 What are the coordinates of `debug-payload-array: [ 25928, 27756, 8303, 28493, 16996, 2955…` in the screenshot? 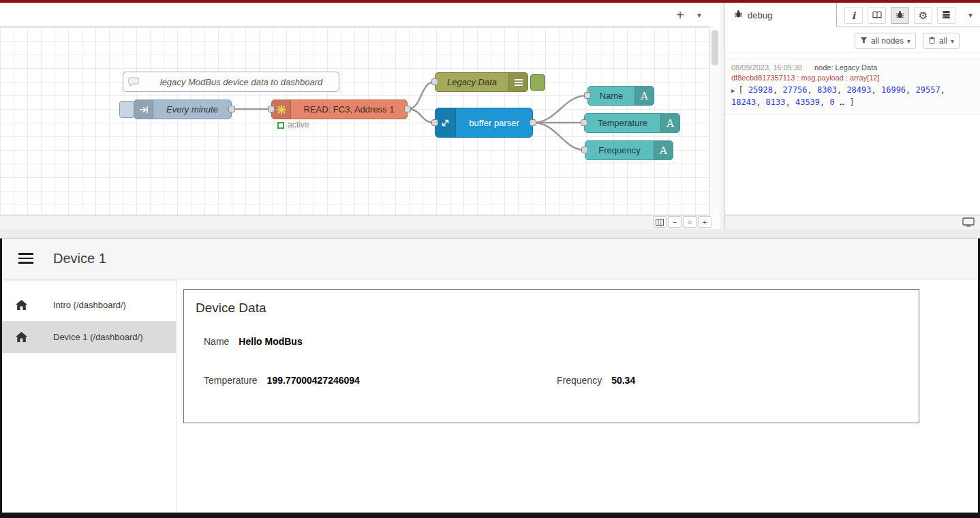 It's located at (838, 96).